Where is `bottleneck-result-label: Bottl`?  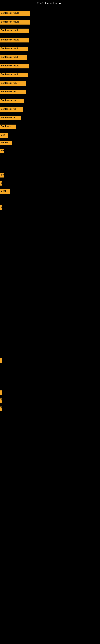 bottleneck-result-label: Bottl is located at coordinates (5, 192).